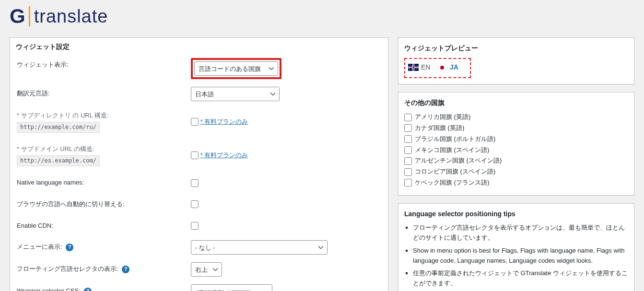 The image size is (644, 291). Describe the element at coordinates (452, 151) in the screenshot. I see `alt-flag-label: メキシコ国旗 (スペイン語)` at that location.